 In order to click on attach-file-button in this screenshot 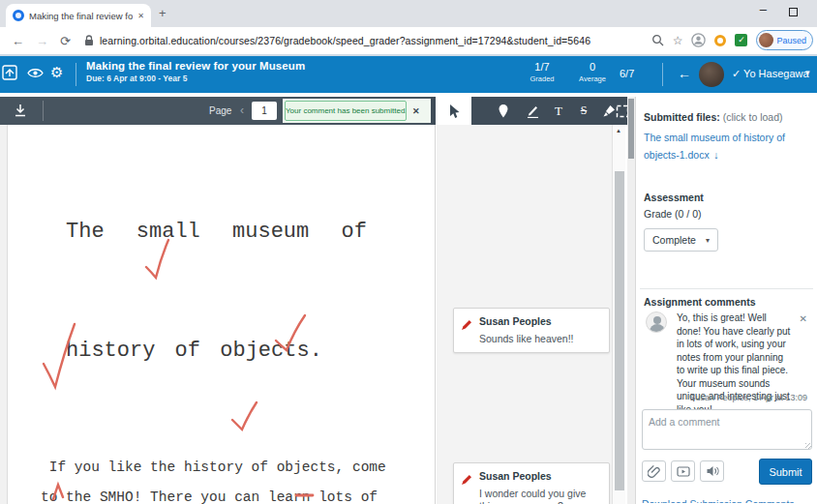, I will do `click(654, 471)`.